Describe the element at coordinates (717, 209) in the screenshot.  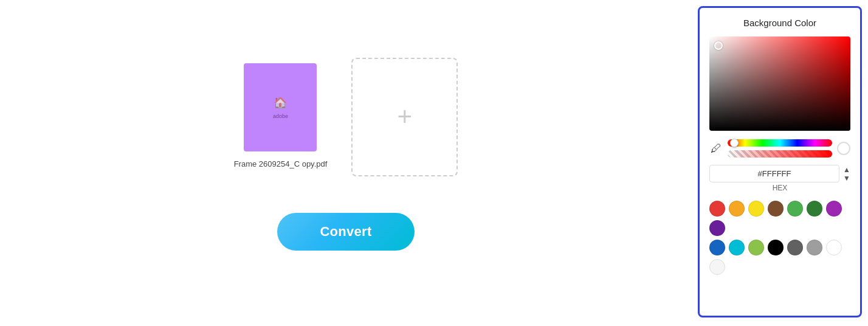
I see `swatch-red` at that location.